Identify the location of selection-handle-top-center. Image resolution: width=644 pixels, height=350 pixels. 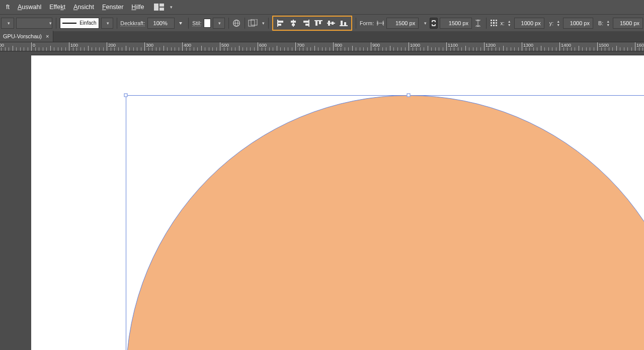
(409, 96).